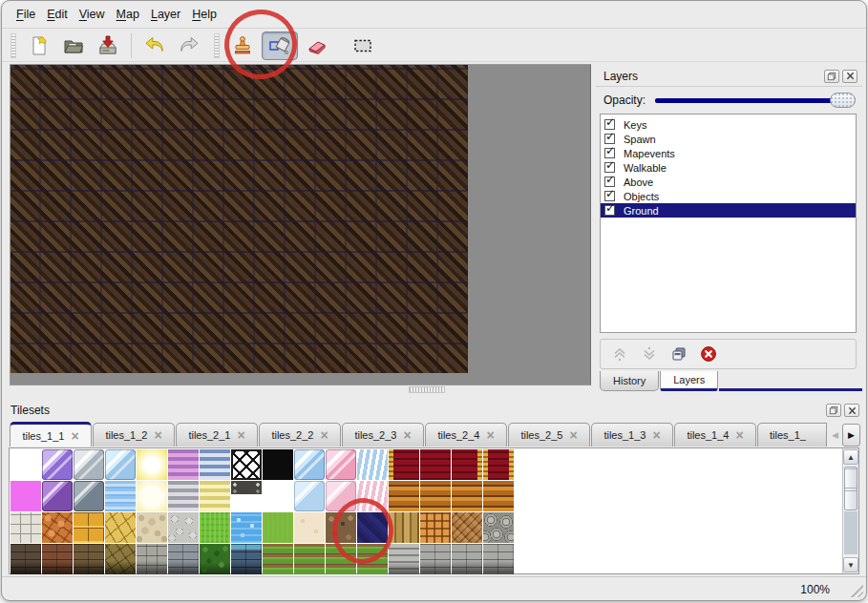 The height and width of the screenshot is (603, 868). What do you see at coordinates (309, 465) in the screenshot?
I see `tile-glass-lightblue` at bounding box center [309, 465].